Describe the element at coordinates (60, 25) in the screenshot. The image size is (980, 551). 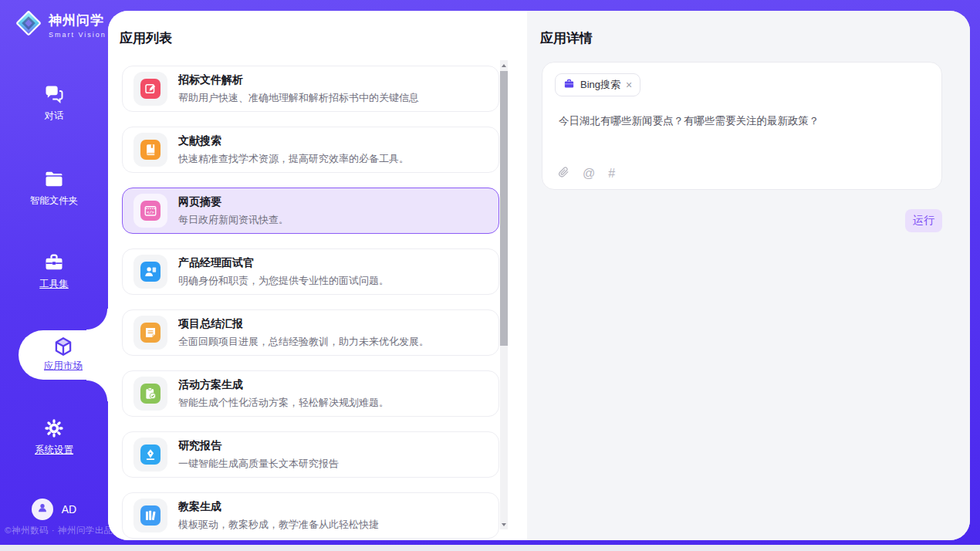
I see `brand-logo: 神州问学 Smart Vision` at that location.